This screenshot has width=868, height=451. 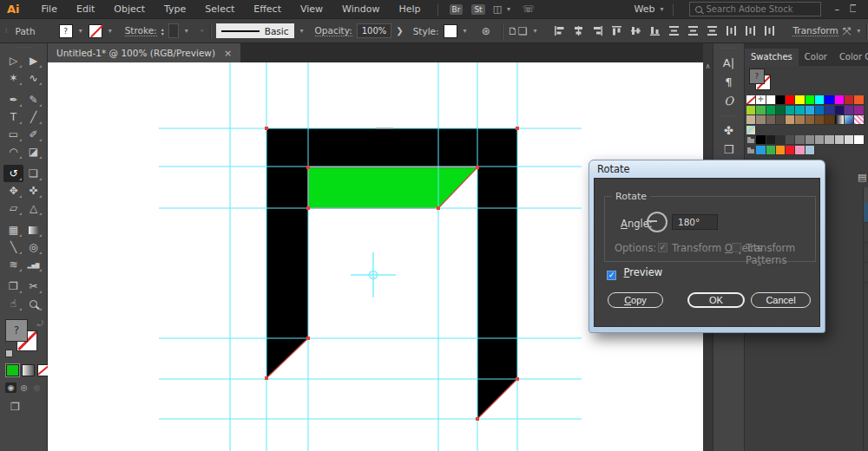 I want to click on menu-effect: Effect, so click(x=267, y=9).